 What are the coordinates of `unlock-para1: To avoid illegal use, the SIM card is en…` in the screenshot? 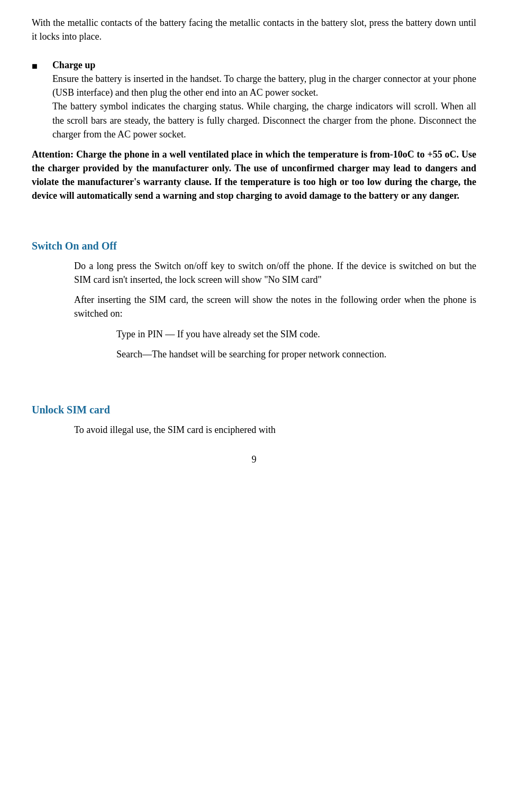 It's located at (275, 430).